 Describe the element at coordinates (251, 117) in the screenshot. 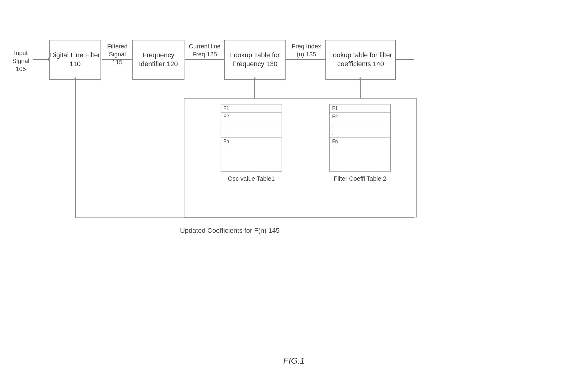

I see `osc-row-f2: F2` at that location.